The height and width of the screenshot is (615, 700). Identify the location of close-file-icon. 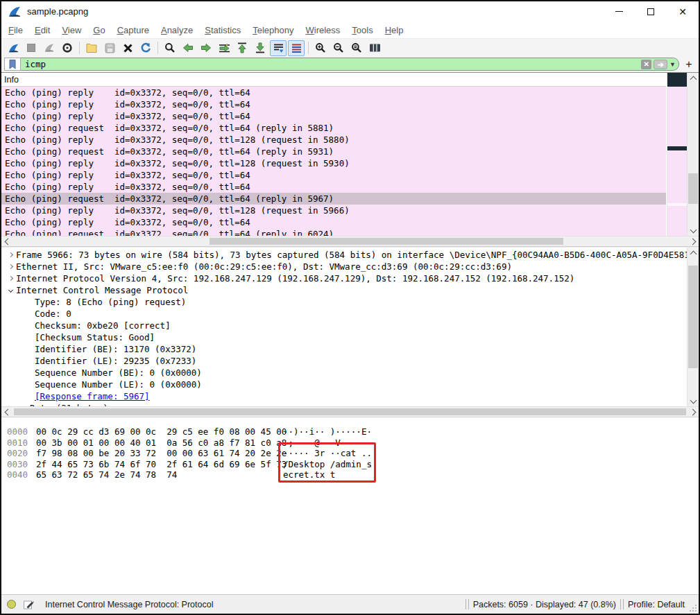
(128, 49).